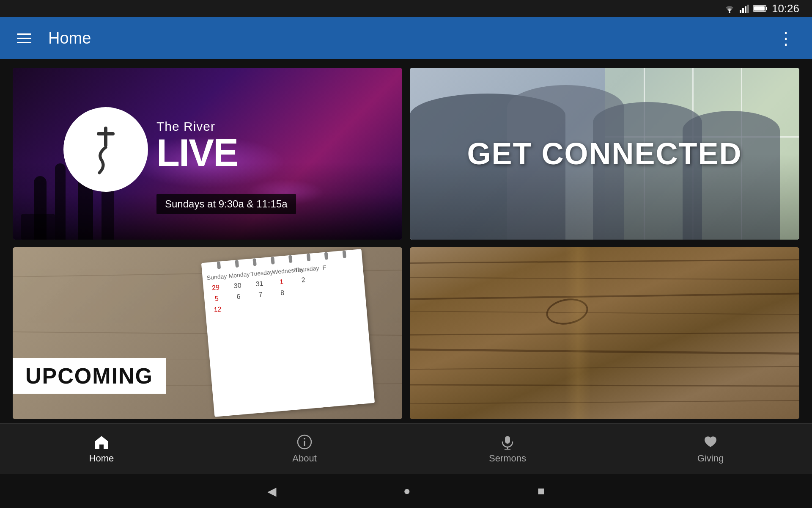 The image size is (812, 508). Describe the element at coordinates (69, 38) in the screenshot. I see `page-title: Home` at that location.